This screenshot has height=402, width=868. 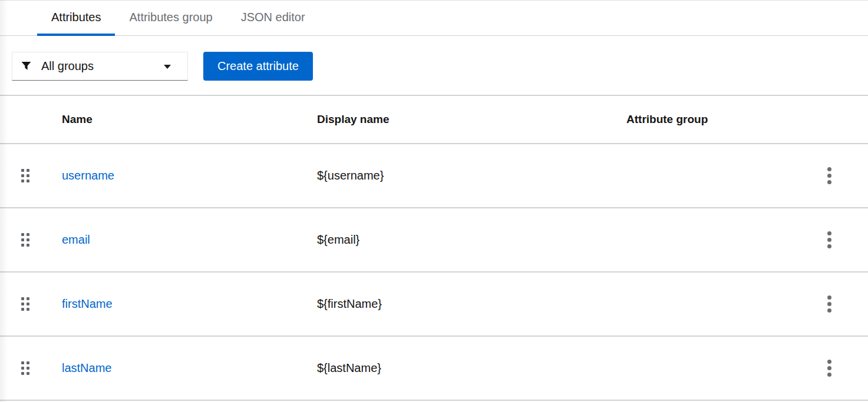 I want to click on tab-attributes-group: Attributes group, so click(x=171, y=18).